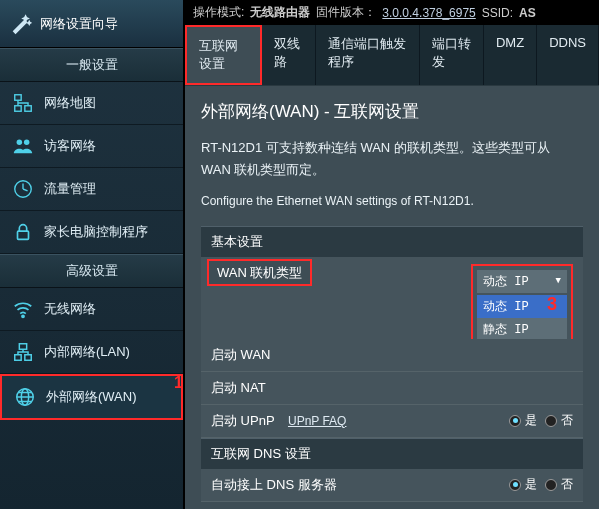 The image size is (599, 509). I want to click on upnp-yes: 是, so click(523, 420).